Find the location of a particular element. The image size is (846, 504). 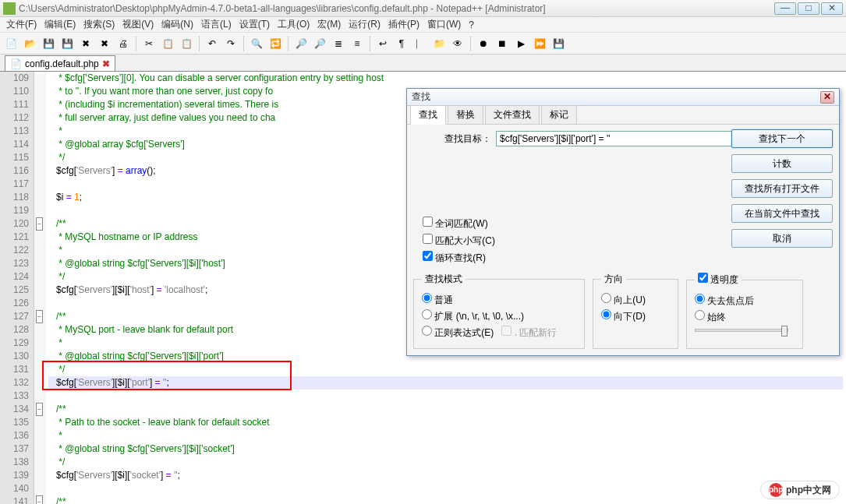

find-next-button: 查找下一个 is located at coordinates (782, 139).